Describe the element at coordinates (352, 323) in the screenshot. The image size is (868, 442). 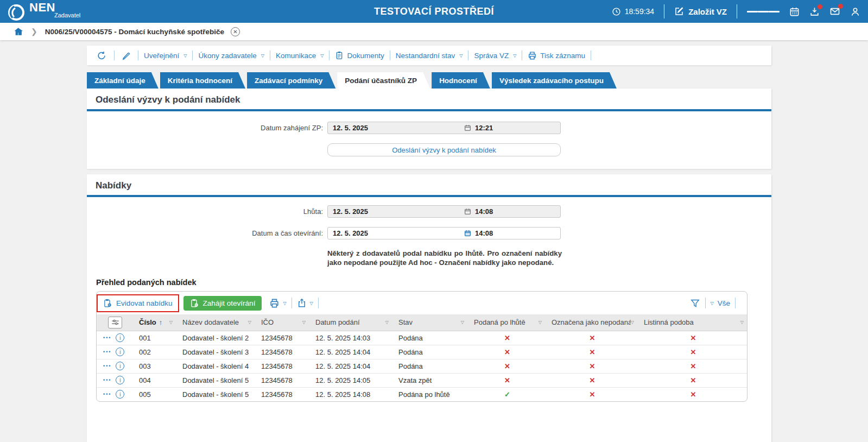
I see `column-header-datum-pod-n-: Datum podání▽` at that location.